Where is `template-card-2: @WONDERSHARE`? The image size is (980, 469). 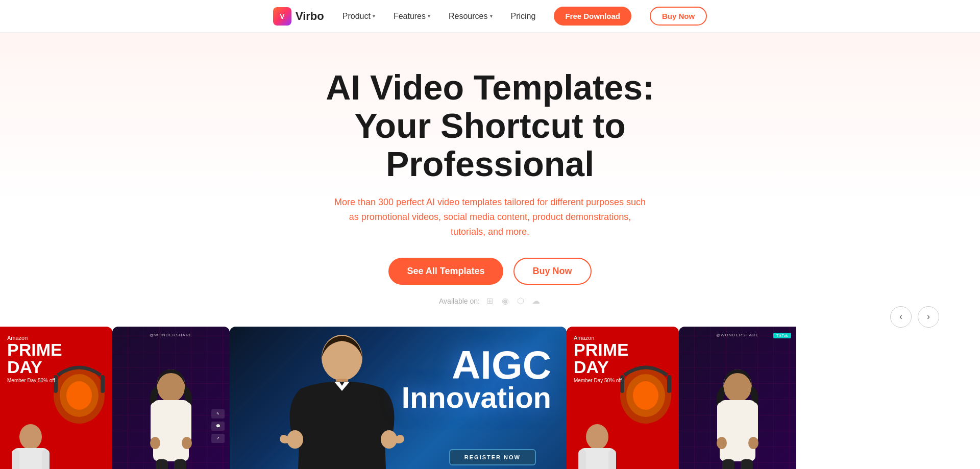 template-card-2: @WONDERSHARE is located at coordinates (171, 398).